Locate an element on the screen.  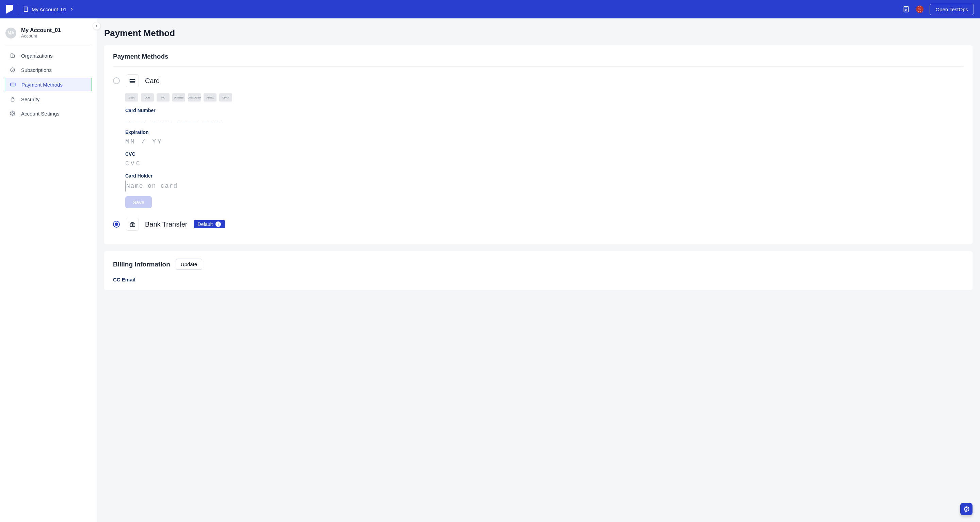
cvc-label: CVC is located at coordinates (214, 154).